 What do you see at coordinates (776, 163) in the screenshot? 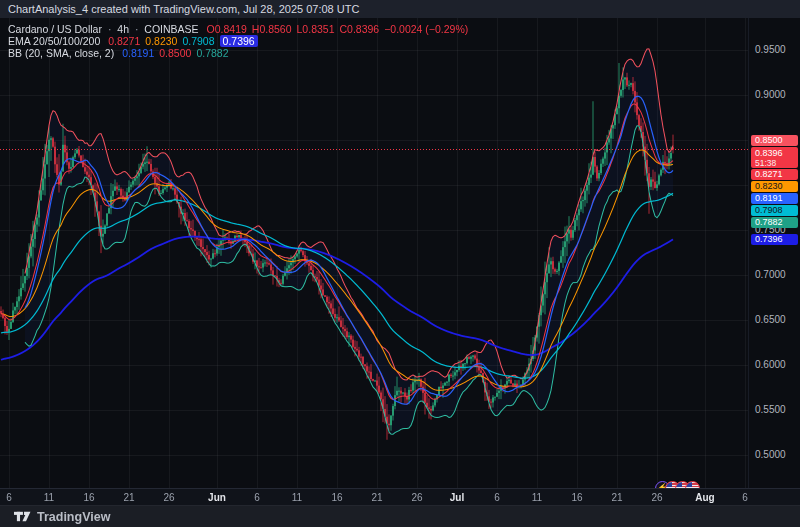
I see `bar-countdown-timer: 51:38` at bounding box center [776, 163].